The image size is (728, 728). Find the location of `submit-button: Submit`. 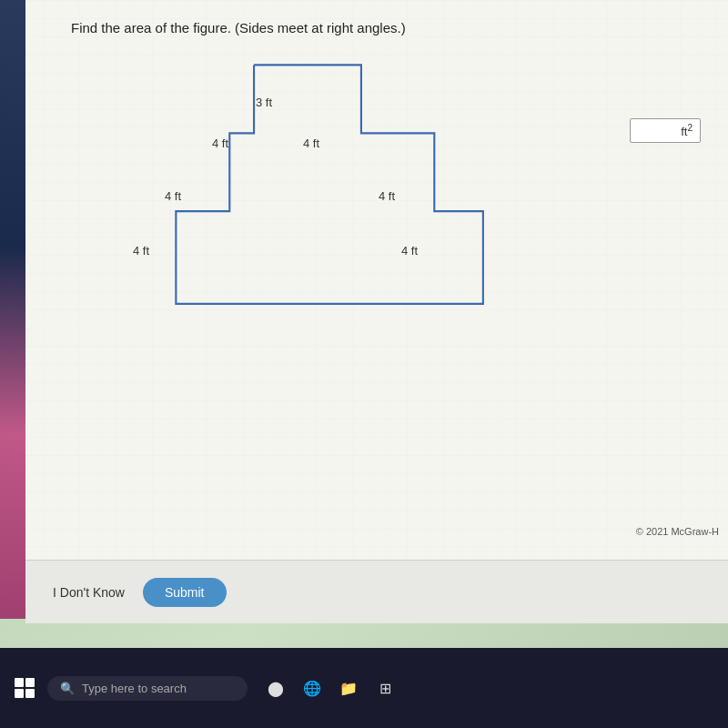

submit-button: Submit is located at coordinates (185, 592).